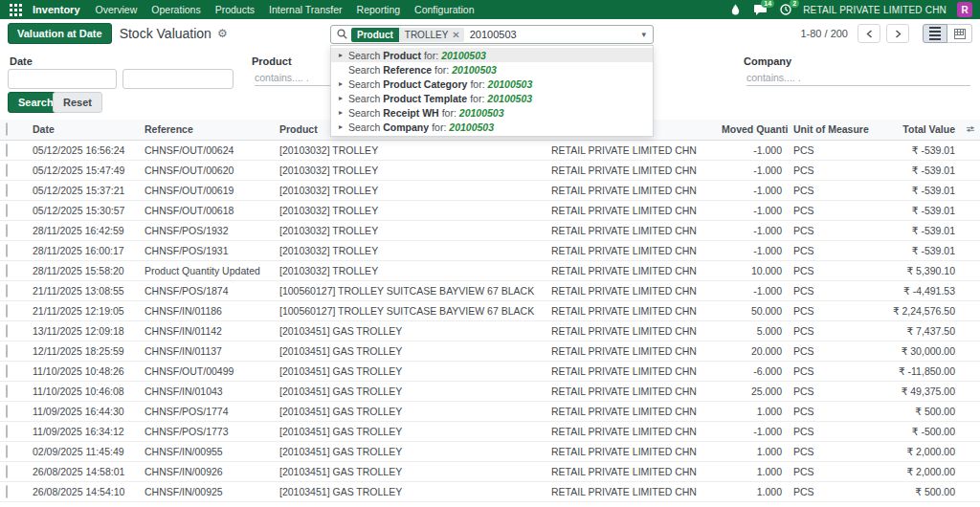 This screenshot has width=980, height=507. What do you see at coordinates (490, 390) in the screenshot?
I see `valuation-row: 11/10/2025 10:46:08 CHNSF/IN/01043 [2010…` at bounding box center [490, 390].